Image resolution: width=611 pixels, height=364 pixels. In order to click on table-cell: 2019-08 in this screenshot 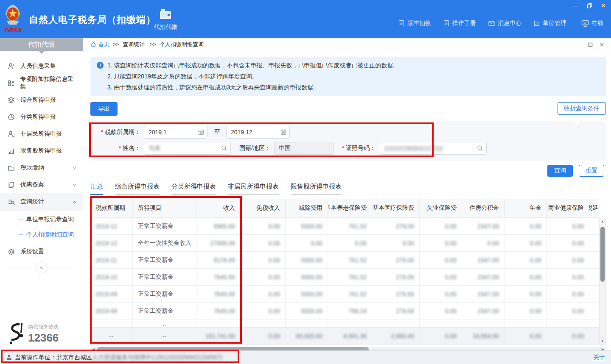, I will do `click(112, 311)`.